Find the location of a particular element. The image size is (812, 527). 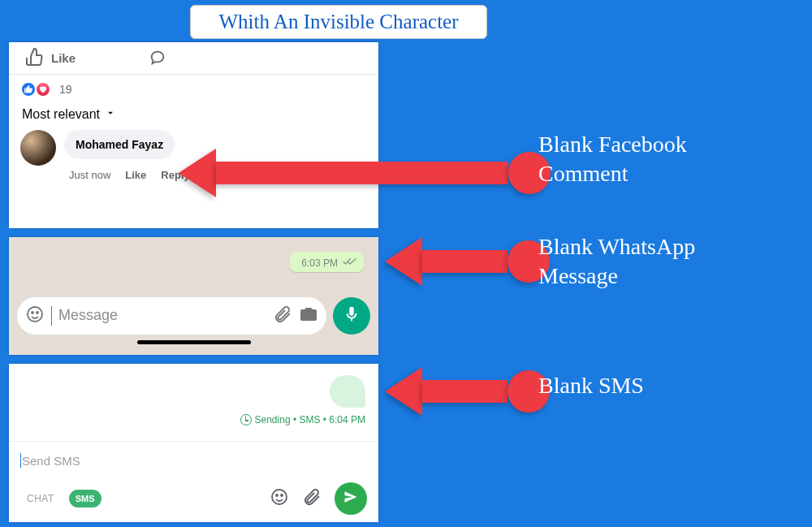

annotation-line: Comment is located at coordinates (612, 174).